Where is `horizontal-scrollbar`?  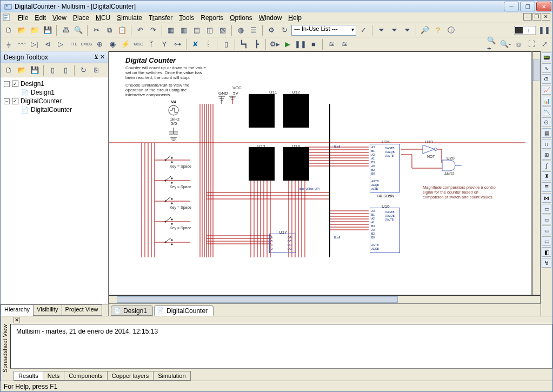
horizontal-scrollbar is located at coordinates (324, 300).